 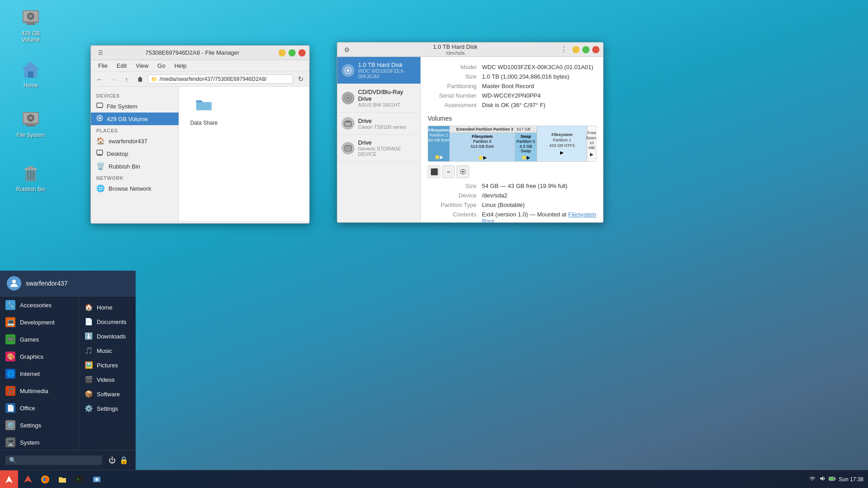 What do you see at coordinates (80, 479) in the screenshot?
I see `taskbar-item-terminal: >_` at bounding box center [80, 479].